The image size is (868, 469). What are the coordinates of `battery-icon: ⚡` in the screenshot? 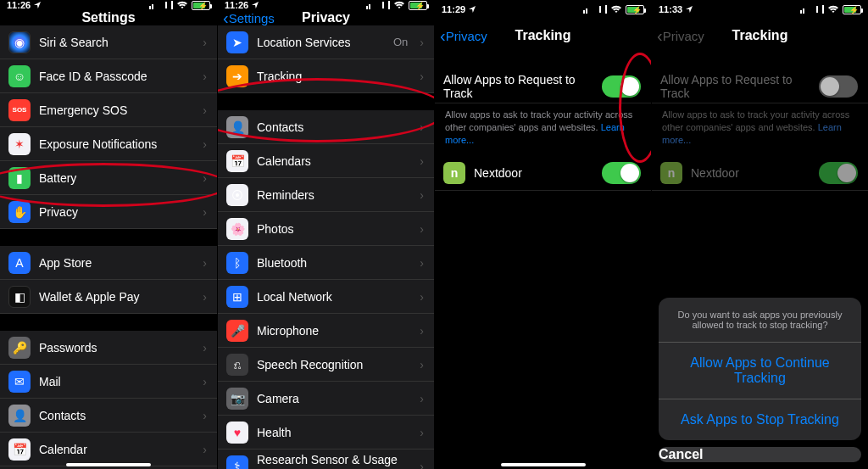 It's located at (852, 10).